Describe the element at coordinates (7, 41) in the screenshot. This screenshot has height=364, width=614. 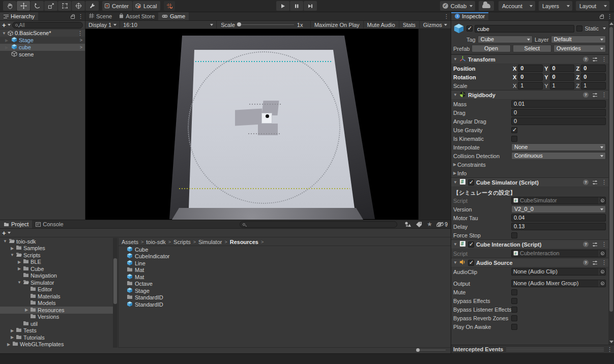
I see `expander-icon: ▶` at that location.